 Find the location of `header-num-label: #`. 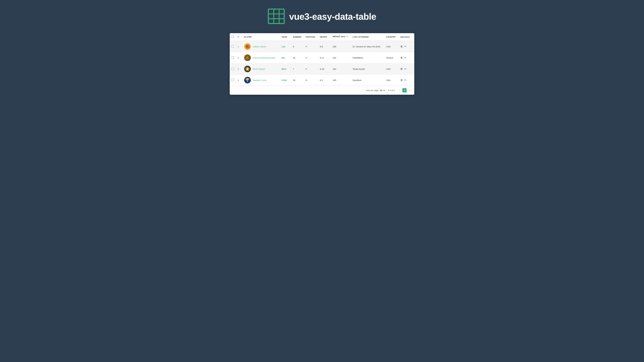

header-num-label: # is located at coordinates (238, 37).